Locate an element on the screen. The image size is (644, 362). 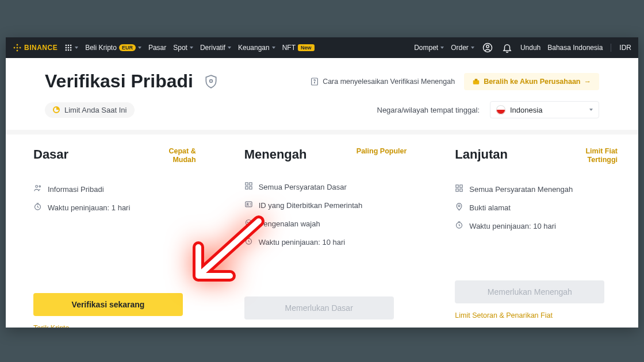
current-limit-pill: Limit Anda Saat Ini is located at coordinates (90, 110).